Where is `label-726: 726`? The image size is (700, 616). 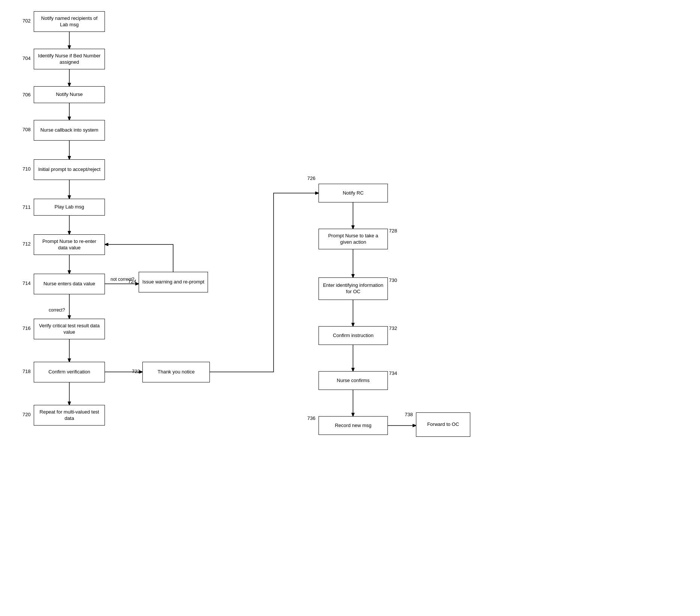
label-726: 726 is located at coordinates (311, 178).